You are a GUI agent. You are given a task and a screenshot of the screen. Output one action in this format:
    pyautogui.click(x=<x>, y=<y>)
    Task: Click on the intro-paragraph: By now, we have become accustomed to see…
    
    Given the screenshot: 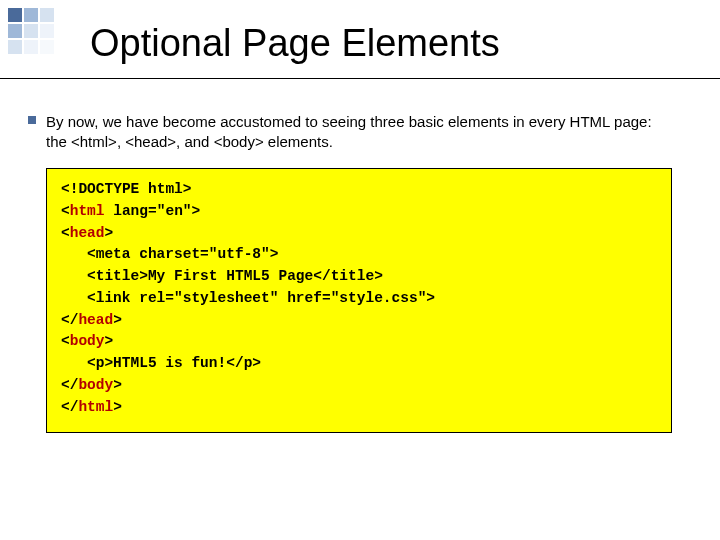 What is the action you would take?
    pyautogui.click(x=359, y=132)
    